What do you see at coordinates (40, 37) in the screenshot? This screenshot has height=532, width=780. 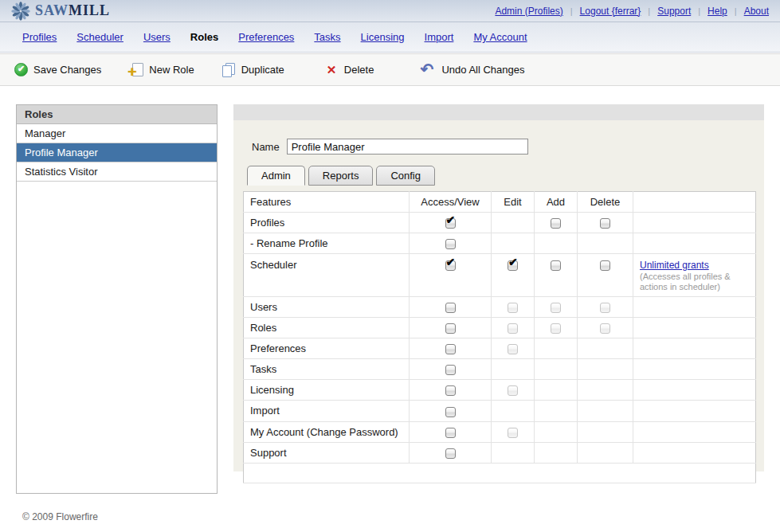 I see `nav-item-profiles: Profiles` at bounding box center [40, 37].